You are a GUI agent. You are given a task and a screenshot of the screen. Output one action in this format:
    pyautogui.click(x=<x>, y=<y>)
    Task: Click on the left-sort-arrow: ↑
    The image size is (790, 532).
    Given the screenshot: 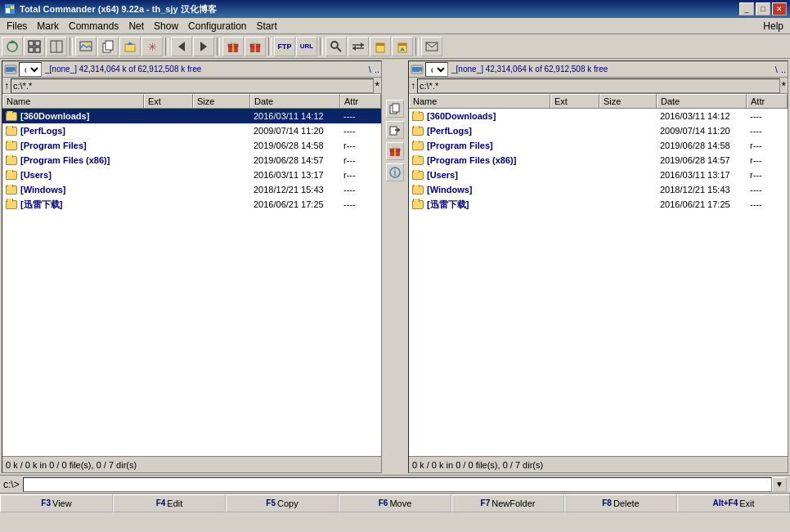 What is the action you would take?
    pyautogui.click(x=7, y=86)
    